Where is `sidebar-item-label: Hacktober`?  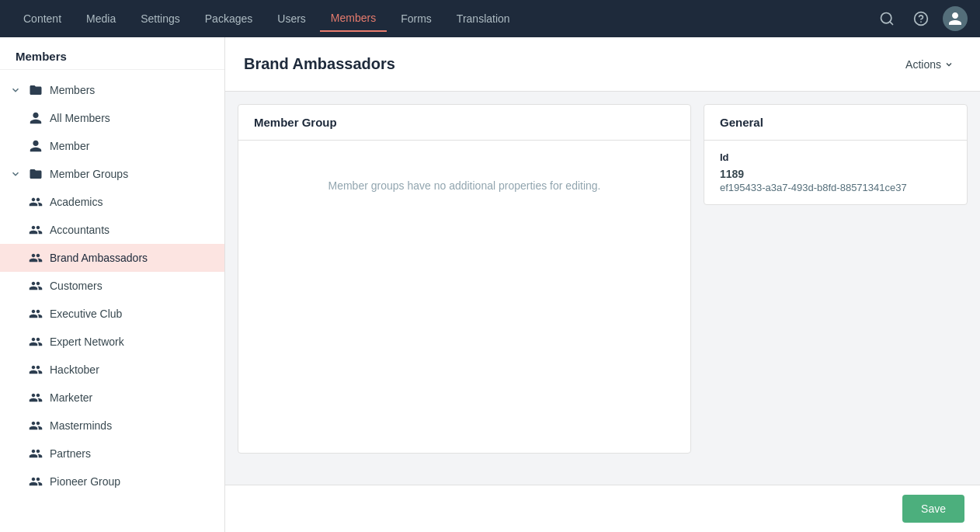
sidebar-item-label: Hacktober is located at coordinates (132, 370).